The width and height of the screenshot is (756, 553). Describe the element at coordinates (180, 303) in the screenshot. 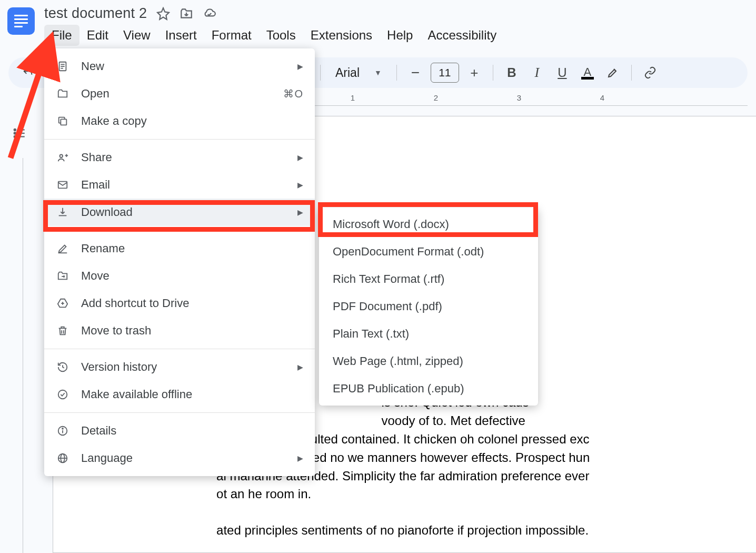

I see `file-menu-add-shortcut-to-drive: Add shortcut to Drive` at that location.